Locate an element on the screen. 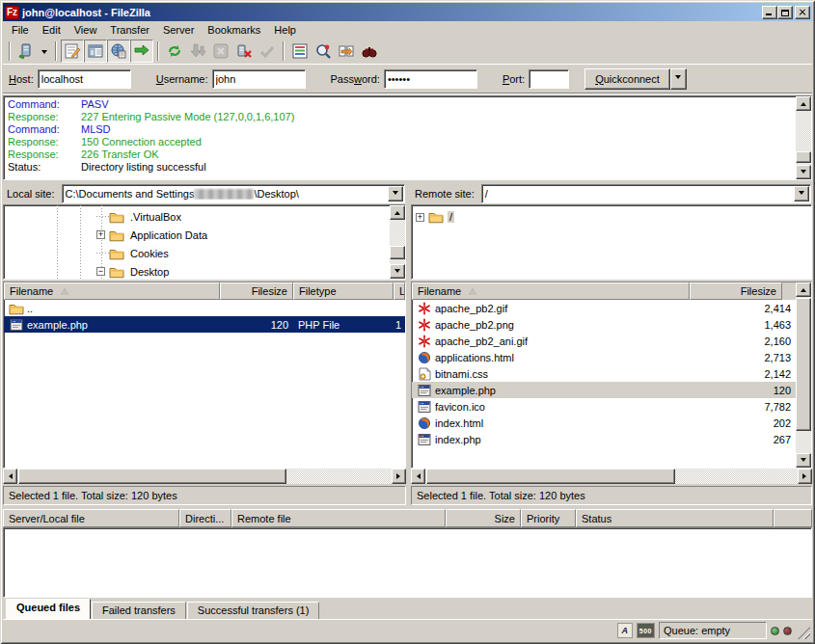 Image resolution: width=815 pixels, height=644 pixels. menu-item-view: View is located at coordinates (86, 30).